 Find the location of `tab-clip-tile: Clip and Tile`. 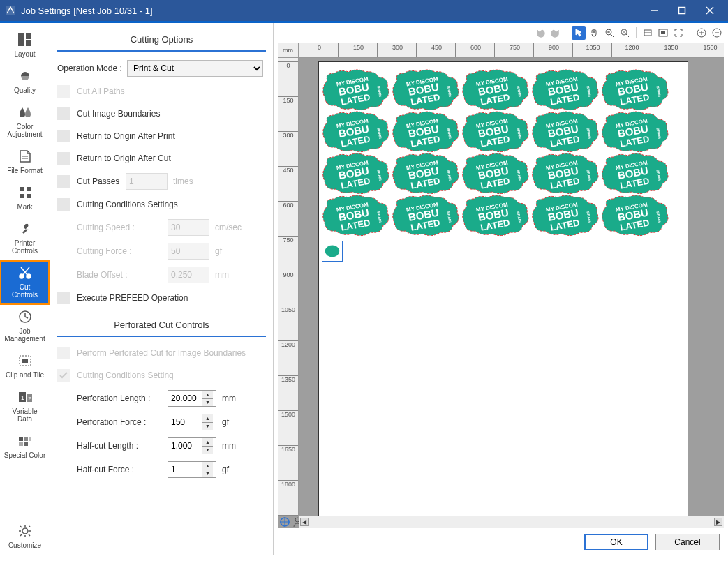

tab-clip-tile: Clip and Tile is located at coordinates (25, 366).